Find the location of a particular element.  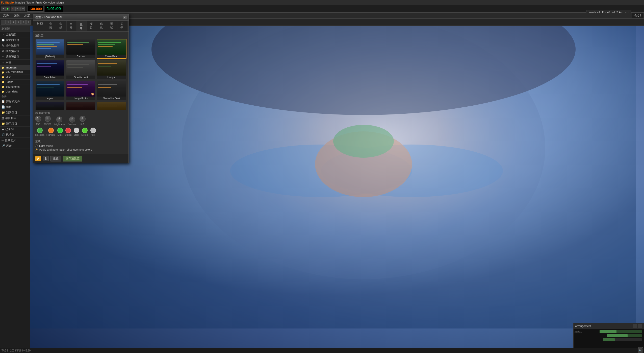

knob-brightness is located at coordinates (59, 120).